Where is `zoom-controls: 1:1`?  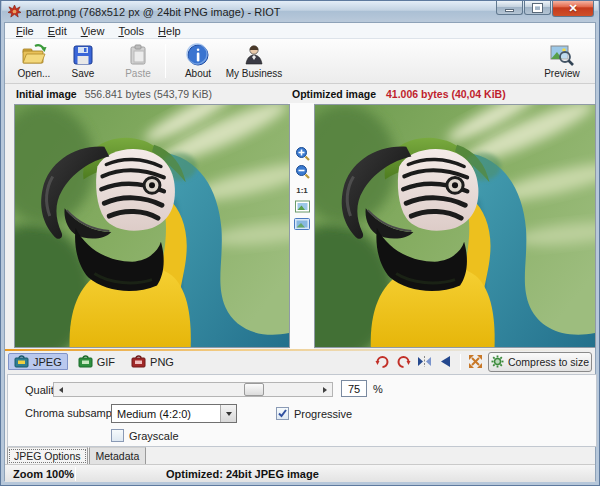
zoom-controls: 1:1 is located at coordinates (302, 226).